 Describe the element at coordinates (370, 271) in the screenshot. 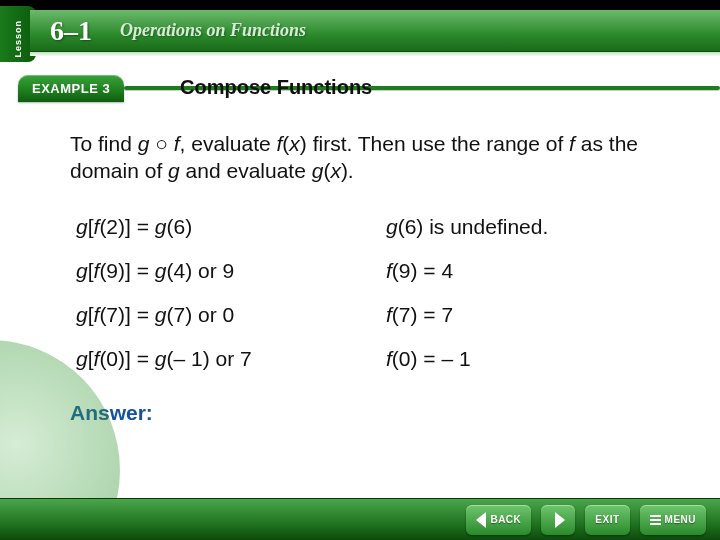

I see `table-row: g[f(9)] = g(4) or 9 f(9) = 4` at that location.